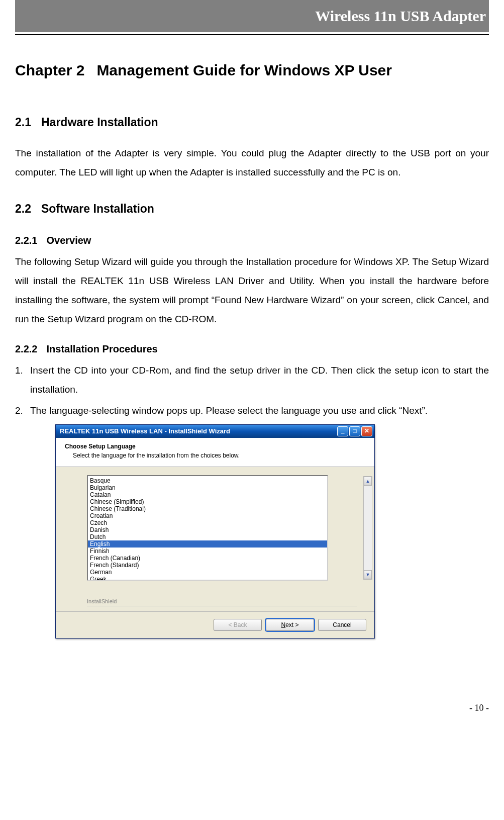 Image resolution: width=504 pixels, height=820 pixels. Describe the element at coordinates (252, 16) in the screenshot. I see `document-header-banner: Wireless 11n USB Adapter` at that location.